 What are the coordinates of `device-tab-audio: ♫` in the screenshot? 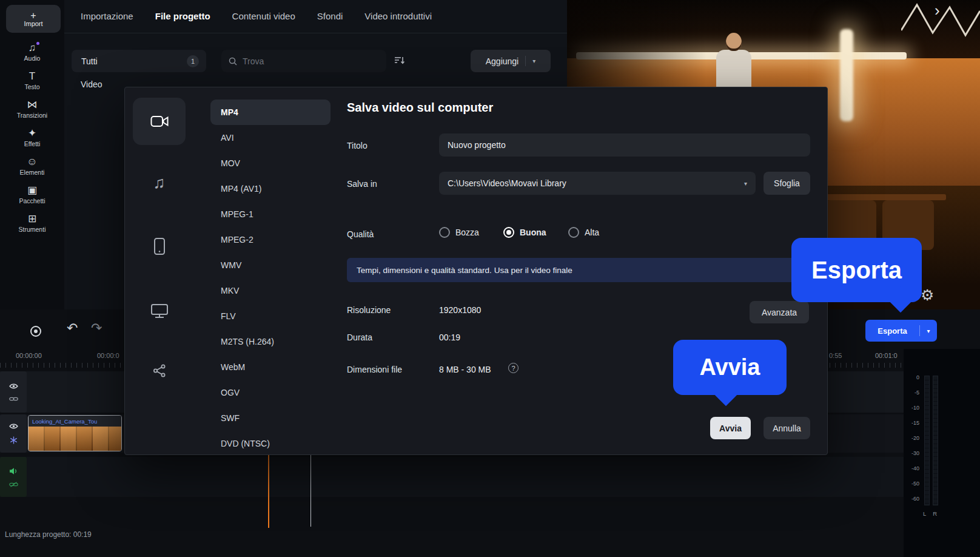 It's located at (159, 183).